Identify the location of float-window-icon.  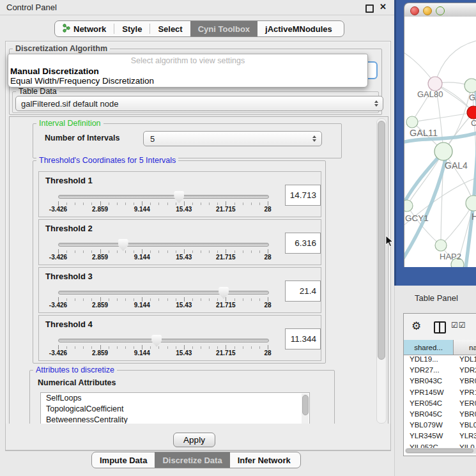
(369, 9).